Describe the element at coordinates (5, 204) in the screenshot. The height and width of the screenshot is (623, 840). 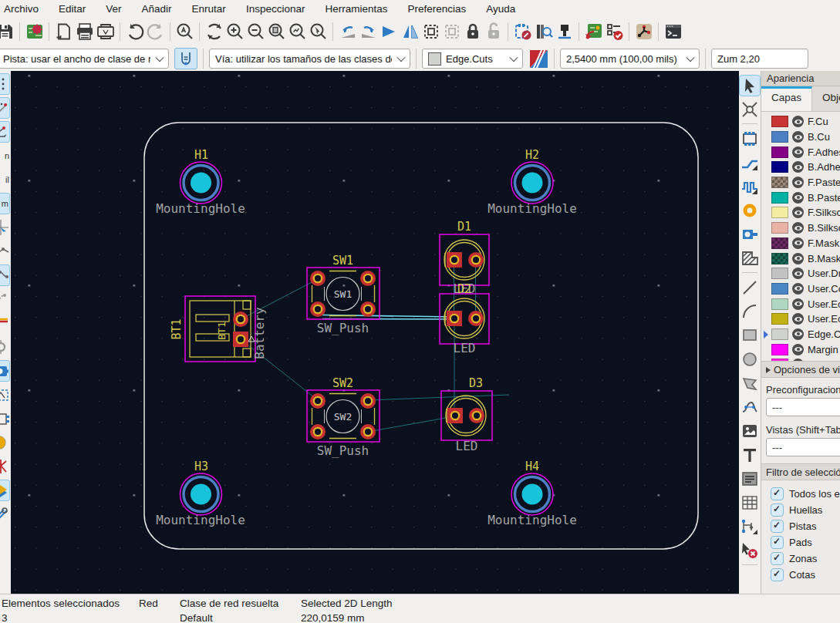
I see `units-mm-icon: m` at that location.